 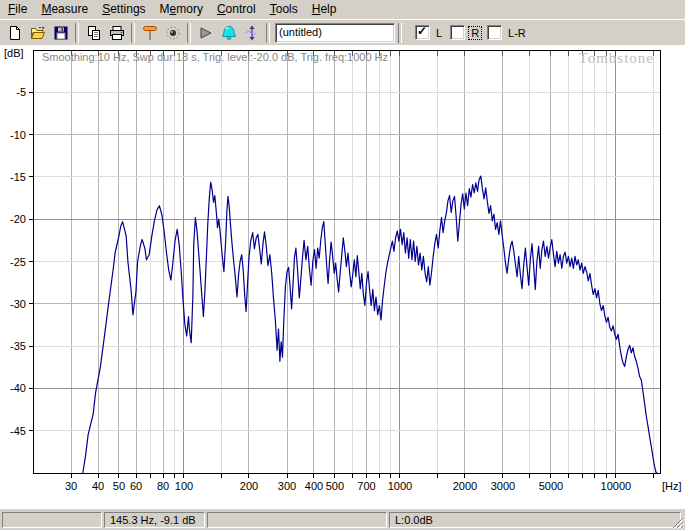 I want to click on y-tick-label: -10, so click(x=18, y=135).